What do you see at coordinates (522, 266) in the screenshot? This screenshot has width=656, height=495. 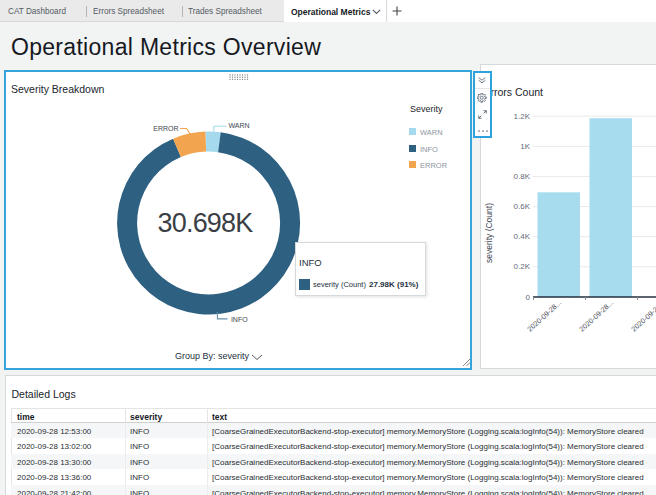 I see `svg-text: 0.2K` at bounding box center [522, 266].